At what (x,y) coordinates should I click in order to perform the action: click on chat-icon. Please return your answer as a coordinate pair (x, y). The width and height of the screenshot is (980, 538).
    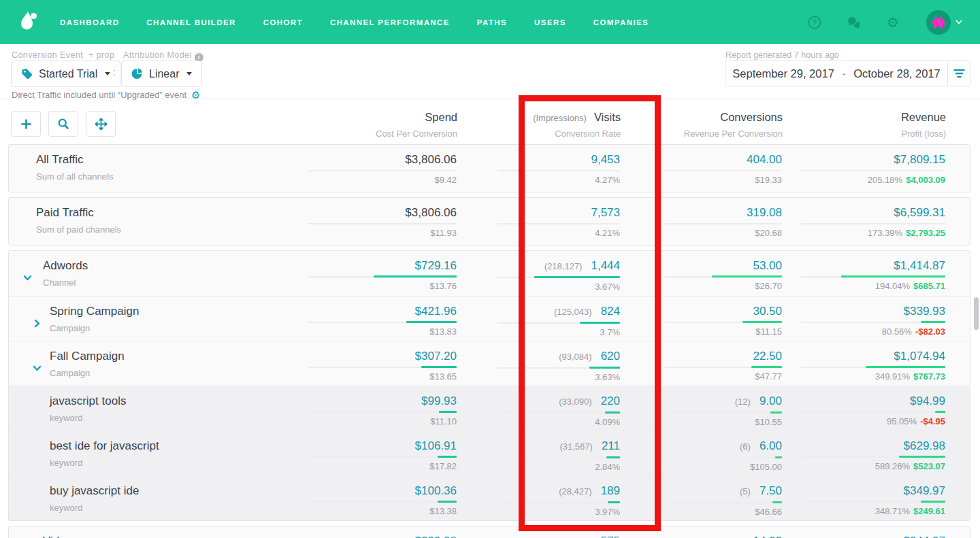
    Looking at the image, I should click on (854, 22).